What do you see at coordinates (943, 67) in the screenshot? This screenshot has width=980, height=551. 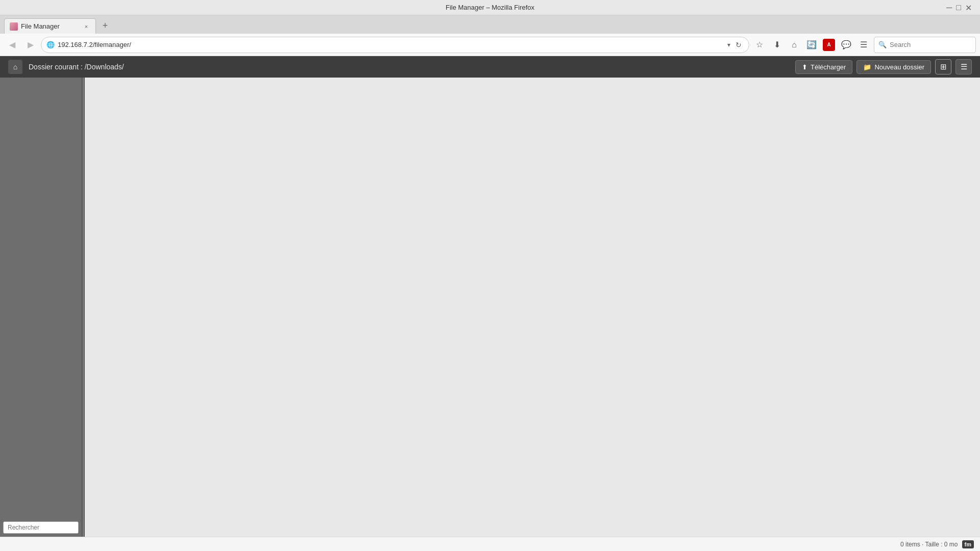 I see `grid-view-icon: ⊞` at bounding box center [943, 67].